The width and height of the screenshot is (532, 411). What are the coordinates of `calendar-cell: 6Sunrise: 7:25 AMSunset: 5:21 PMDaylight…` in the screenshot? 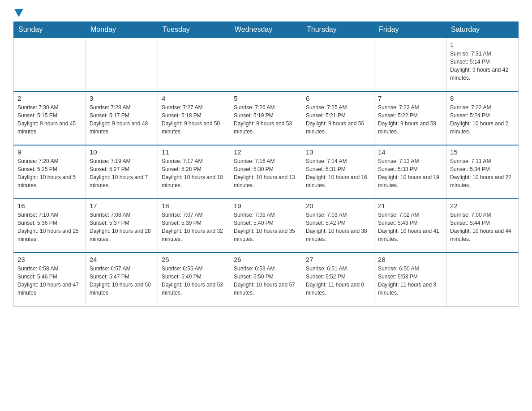 It's located at (339, 118).